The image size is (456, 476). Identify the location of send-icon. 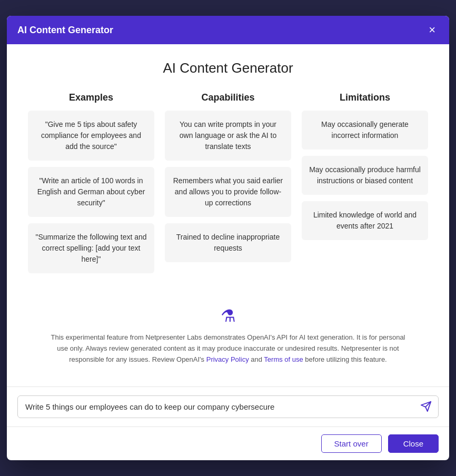
(426, 406).